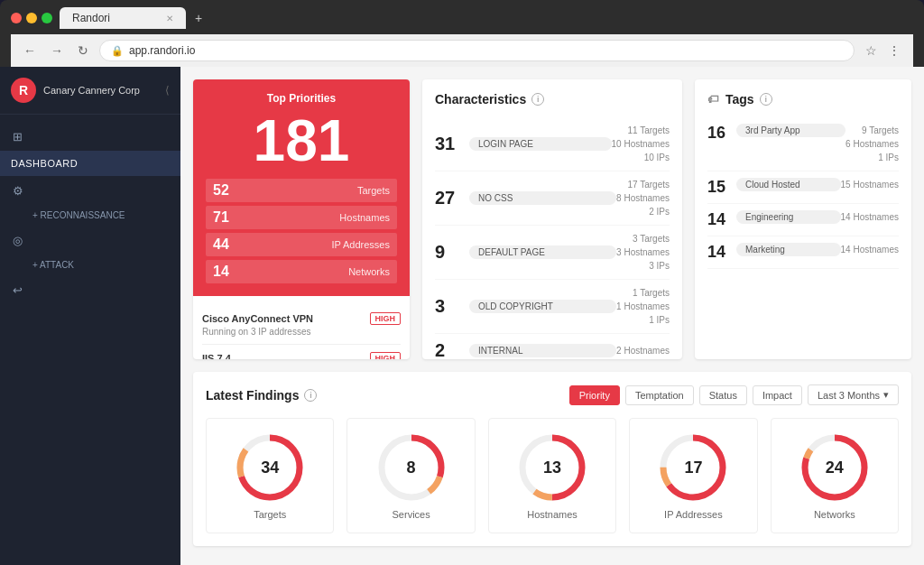 Image resolution: width=924 pixels, height=565 pixels. I want to click on tp-item-1-header: IIS 7.4 HIGH, so click(301, 356).